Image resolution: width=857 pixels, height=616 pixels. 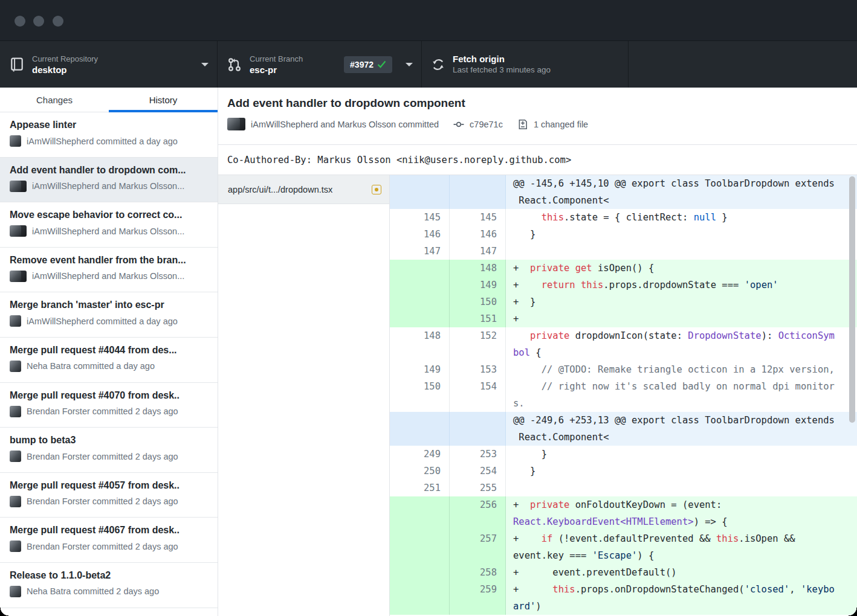 What do you see at coordinates (682, 217) in the screenshot?
I see `diff-code-text: this.state = { clientRect: null }` at bounding box center [682, 217].